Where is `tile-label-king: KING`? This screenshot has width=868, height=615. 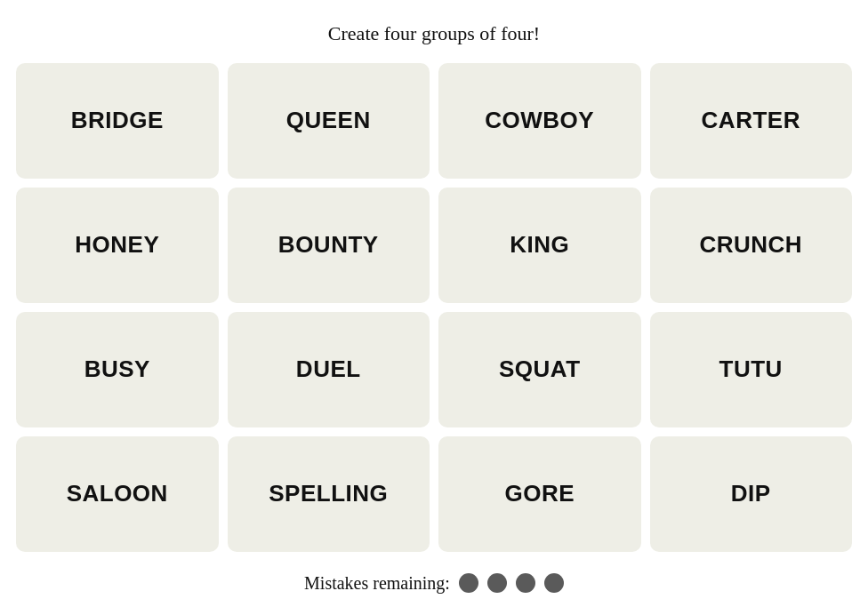 tile-label-king: KING is located at coordinates (539, 245).